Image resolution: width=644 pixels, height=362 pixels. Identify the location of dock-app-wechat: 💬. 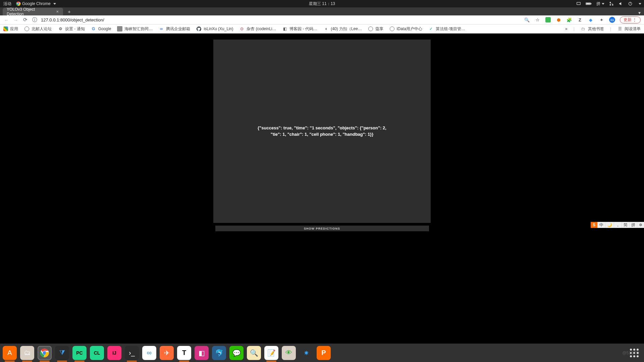
(236, 353).